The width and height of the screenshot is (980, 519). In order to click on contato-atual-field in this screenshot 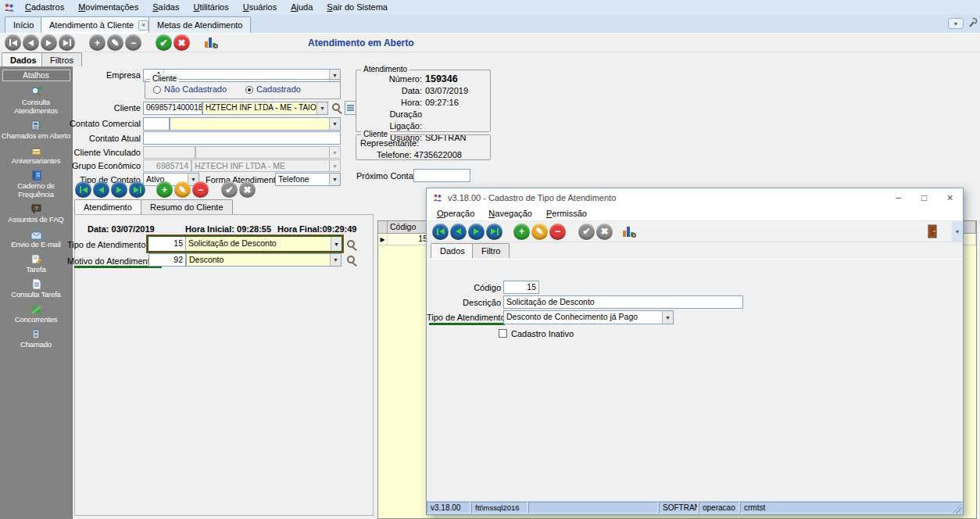, I will do `click(242, 138)`.